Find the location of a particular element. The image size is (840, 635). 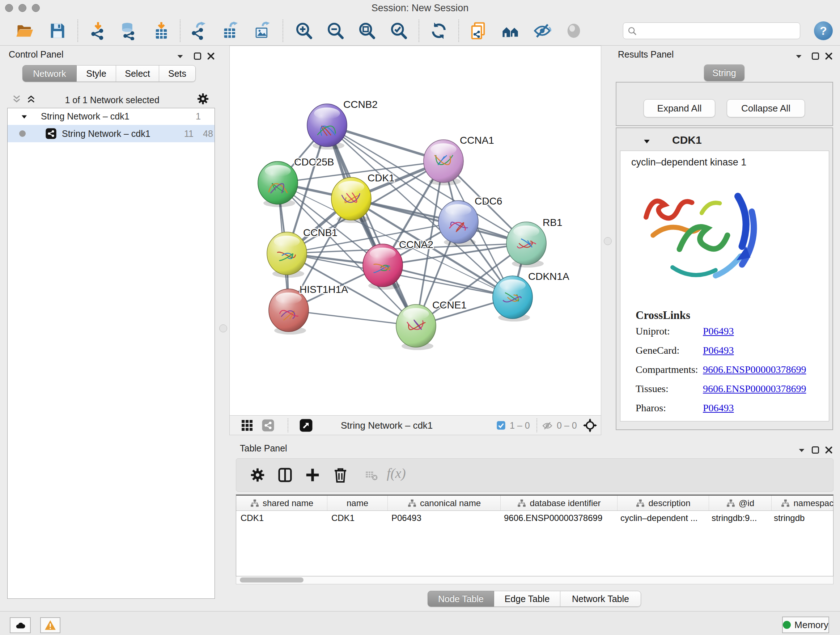

column-header-namespace: namespace is located at coordinates (803, 503).